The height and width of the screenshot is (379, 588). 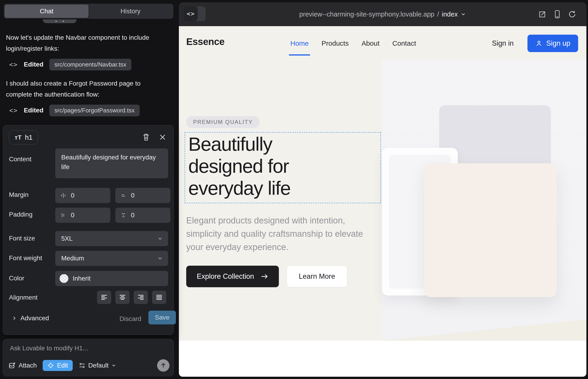 I want to click on padding-label: Padding, so click(x=21, y=215).